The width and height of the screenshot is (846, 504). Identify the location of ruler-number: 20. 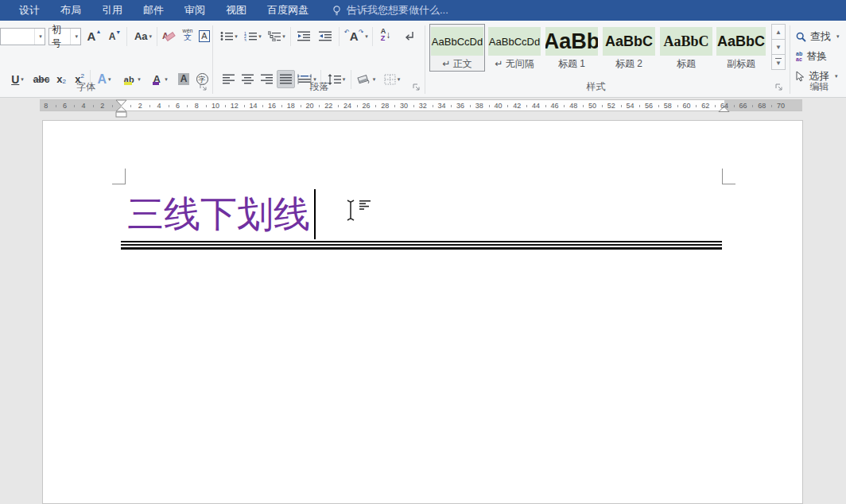
(309, 106).